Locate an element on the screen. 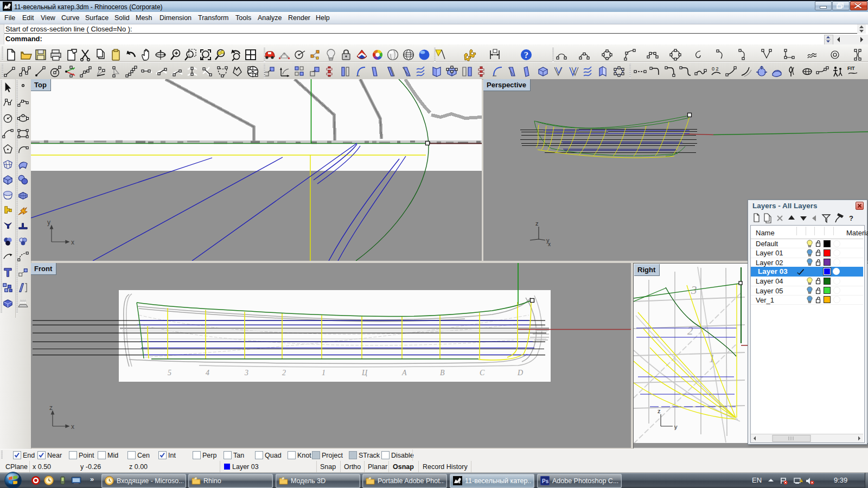 This screenshot has height=488, width=868. svg-text: В is located at coordinates (443, 373).